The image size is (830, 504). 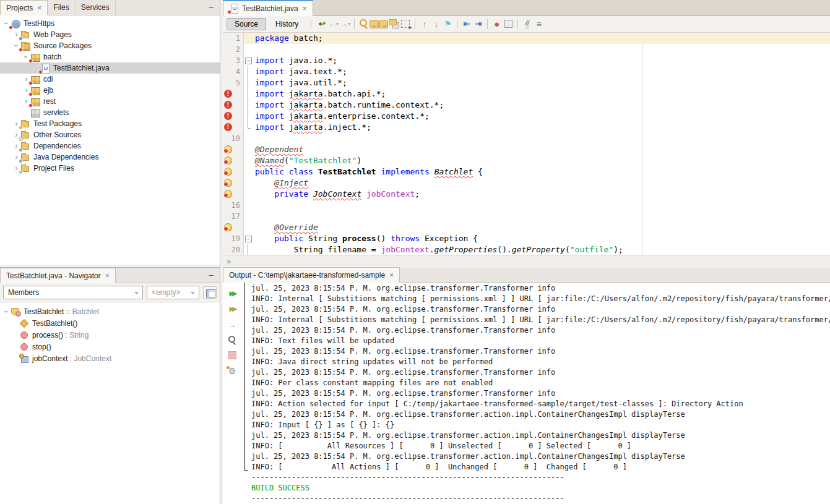 I want to click on console-line: jul. 25, 2023 8:15:54 P. M. org.eclipse.…, so click(x=536, y=309).